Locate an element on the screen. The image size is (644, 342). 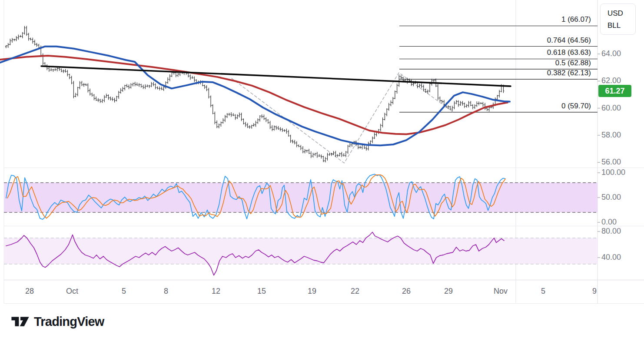
price-axis-label: 40.00 is located at coordinates (621, 258).